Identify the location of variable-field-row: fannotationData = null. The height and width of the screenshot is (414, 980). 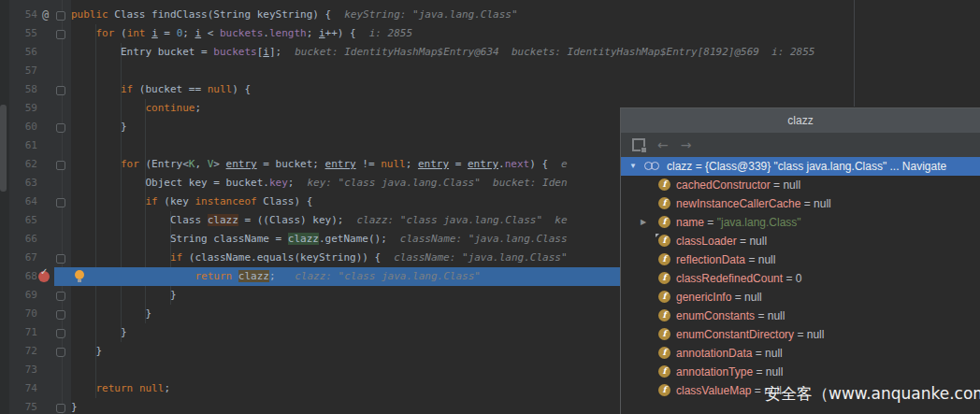
(800, 353).